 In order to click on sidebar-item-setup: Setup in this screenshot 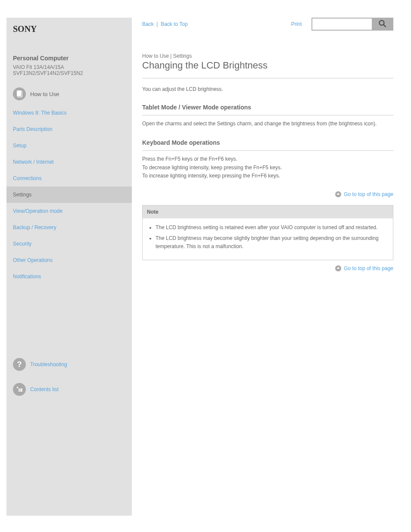, I will do `click(69, 146)`.